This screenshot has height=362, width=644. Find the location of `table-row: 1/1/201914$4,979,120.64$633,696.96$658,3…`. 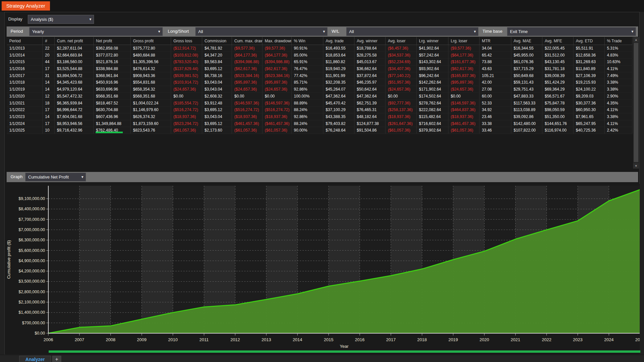

table-row: 1/1/201914$4,979,120.64$633,696.96$658,3… is located at coordinates (320, 89).